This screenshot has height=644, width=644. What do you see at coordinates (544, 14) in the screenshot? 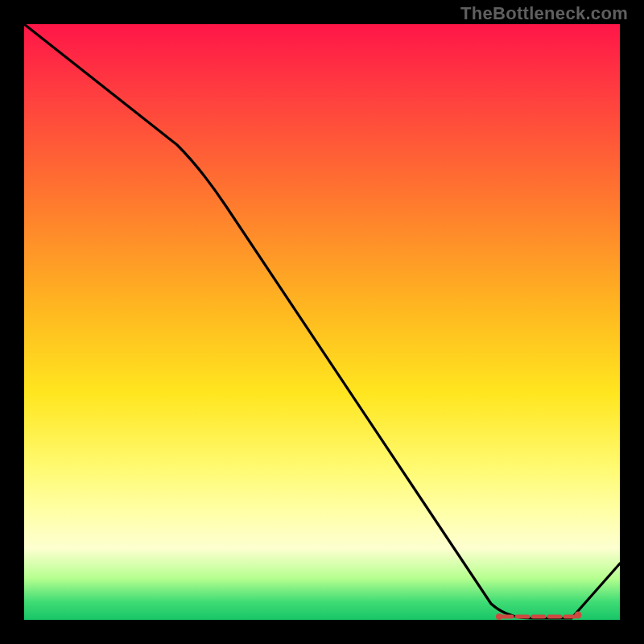
I see `watermark-text: TheBottleneck.com` at bounding box center [544, 14].